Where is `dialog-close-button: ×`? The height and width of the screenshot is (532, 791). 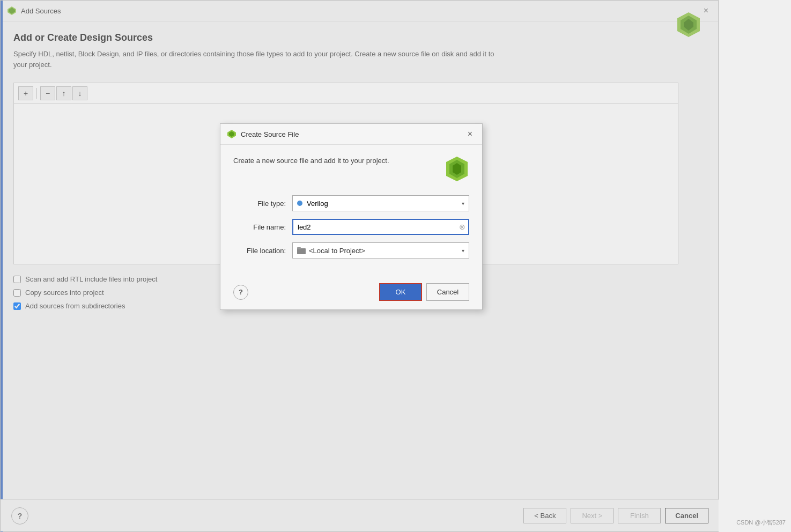 dialog-close-button: × is located at coordinates (470, 134).